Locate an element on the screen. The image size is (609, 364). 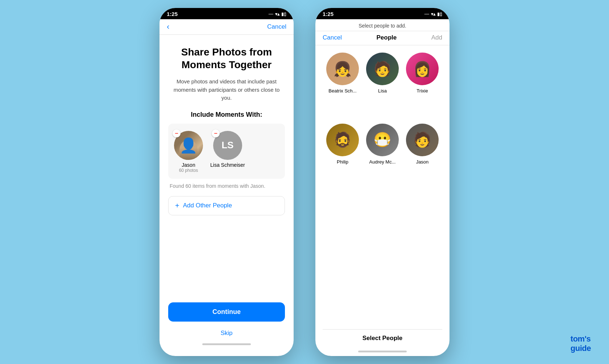
jason-grid-name: Jason is located at coordinates (423, 162).